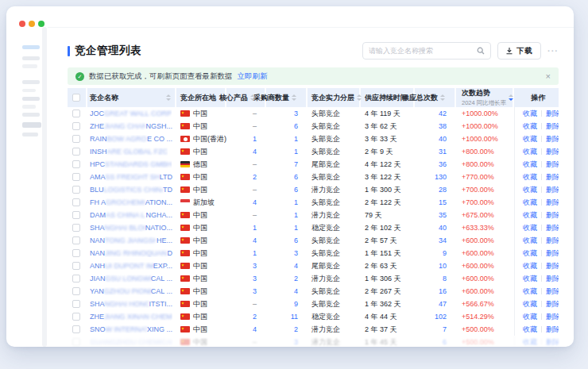 The image size is (588, 369). Describe the element at coordinates (131, 139) in the screenshot. I see `company-name-link: RAINBOW AGROCHEMICALS TE CO ...` at that location.